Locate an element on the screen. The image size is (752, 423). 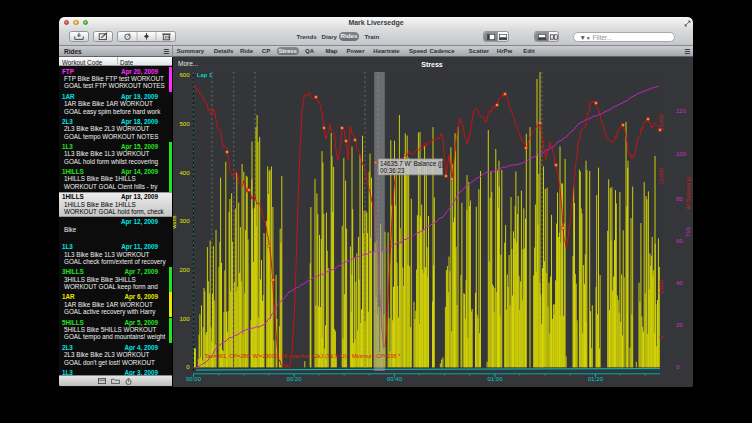
svg-text: 00:00 is located at coordinates (194, 379).